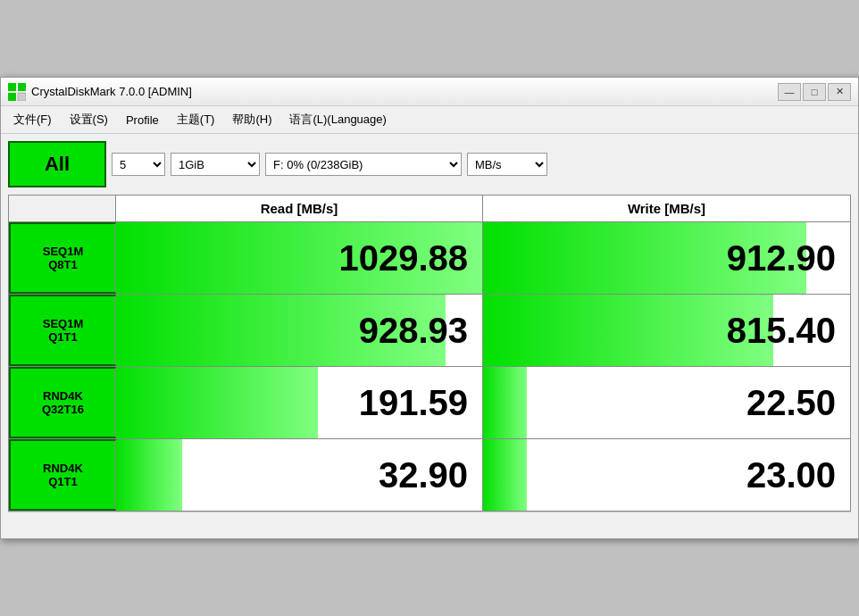  I want to click on write-text-rnd4k-q1t1: 23.00, so click(791, 475).